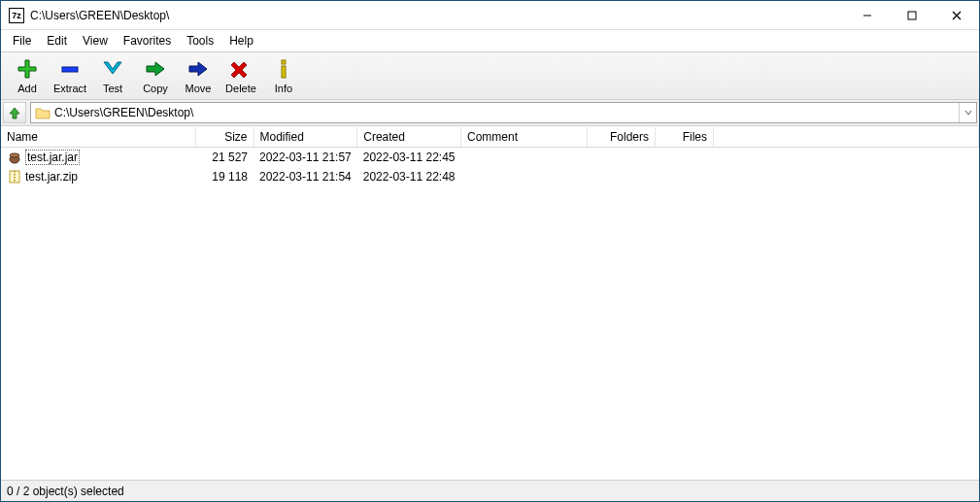  I want to click on test-label: Test, so click(113, 88).